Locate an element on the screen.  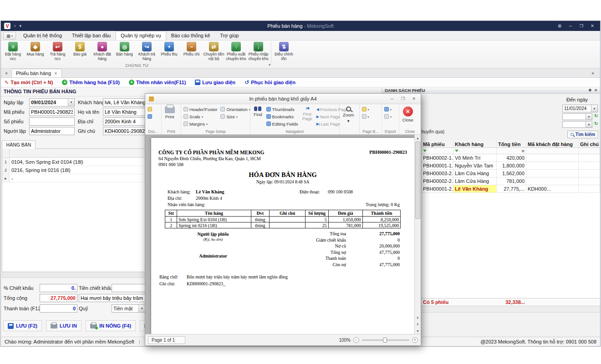
minimize-icon: ─ is located at coordinates (570, 26).